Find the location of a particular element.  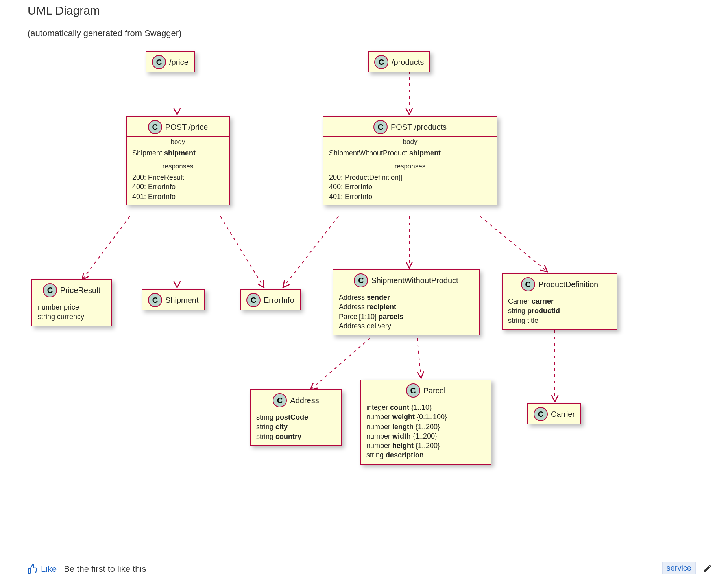

class-shipment-without-product: CShipmentWithoutProduct Address sender A… is located at coordinates (406, 302).